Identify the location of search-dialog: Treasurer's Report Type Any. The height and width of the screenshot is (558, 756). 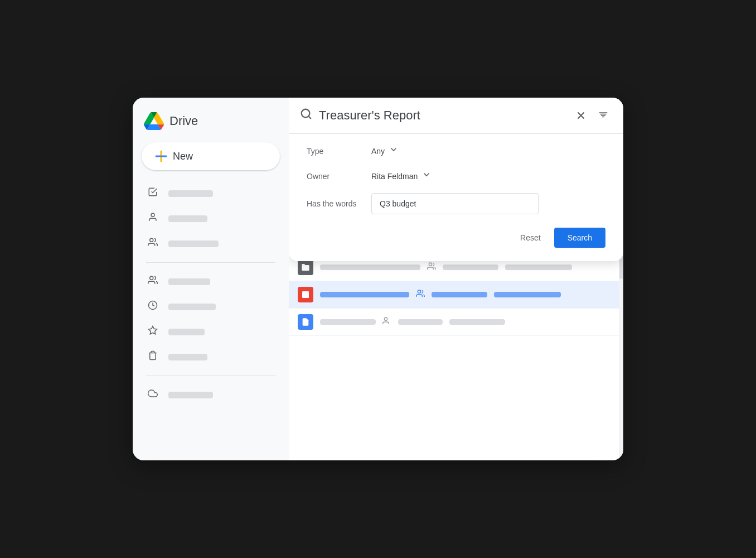
(456, 180).